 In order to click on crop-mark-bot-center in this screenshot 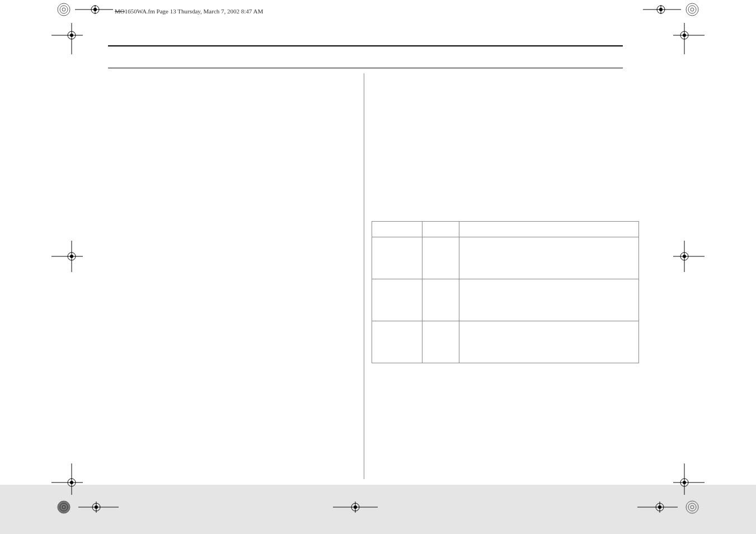, I will do `click(355, 507)`.